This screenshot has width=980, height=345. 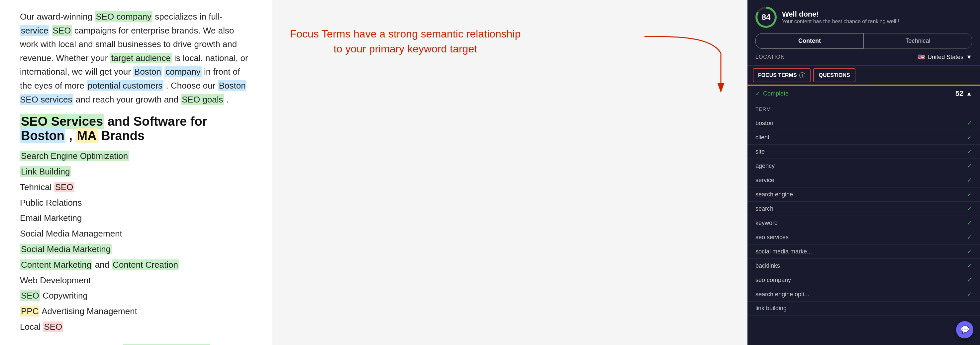 What do you see at coordinates (30, 311) in the screenshot?
I see `highlight-ppc: PPC` at bounding box center [30, 311].